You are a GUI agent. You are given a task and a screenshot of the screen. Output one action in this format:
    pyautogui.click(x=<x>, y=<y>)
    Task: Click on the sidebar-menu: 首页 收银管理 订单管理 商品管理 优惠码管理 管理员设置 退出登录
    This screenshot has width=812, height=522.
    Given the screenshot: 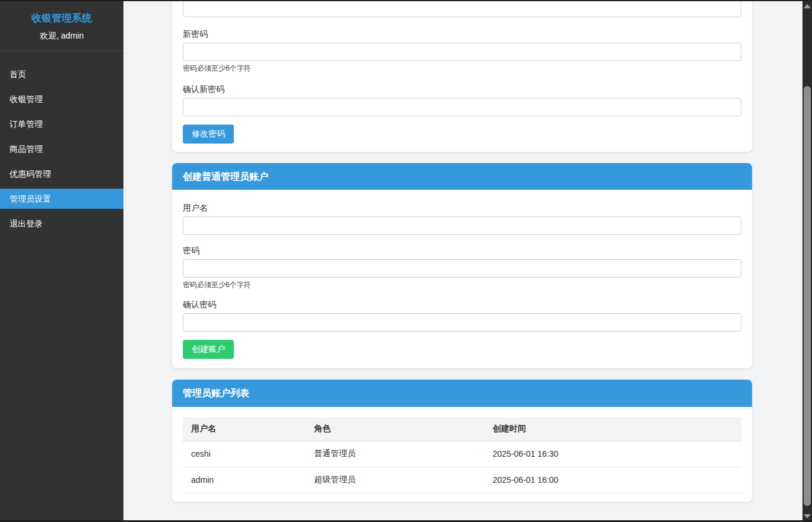 What is the action you would take?
    pyautogui.click(x=62, y=142)
    